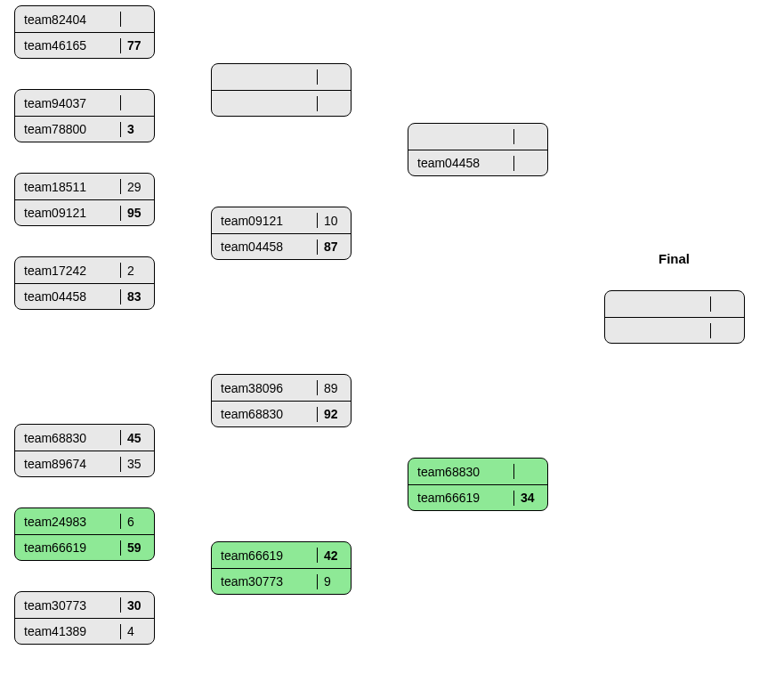  What do you see at coordinates (85, 296) in the screenshot?
I see `match-row: team0445883` at bounding box center [85, 296].